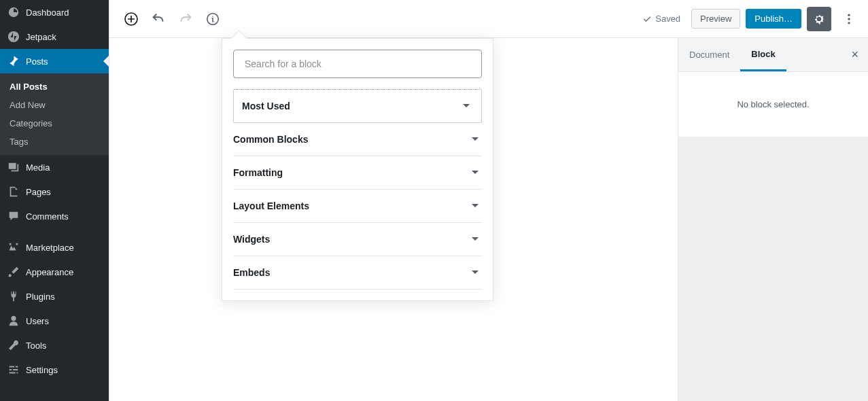 The width and height of the screenshot is (868, 401). Describe the element at coordinates (647, 19) in the screenshot. I see `check-icon` at that location.